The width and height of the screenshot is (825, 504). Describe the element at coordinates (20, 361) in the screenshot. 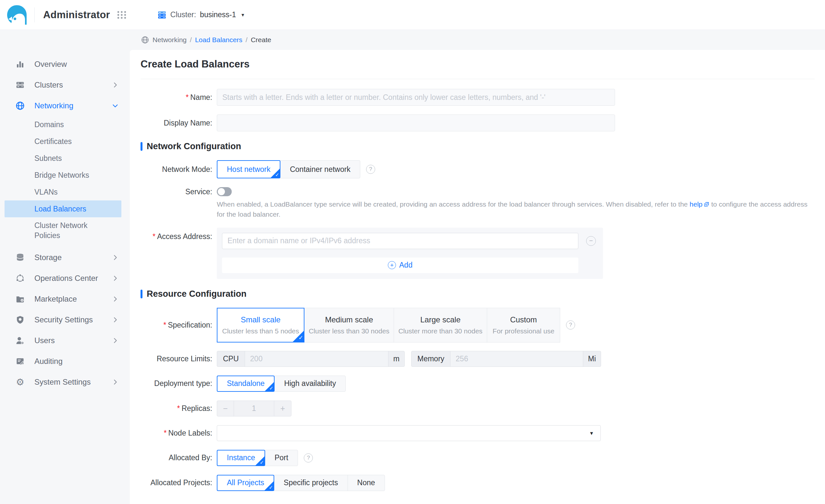

I see `audit-document-icon` at that location.